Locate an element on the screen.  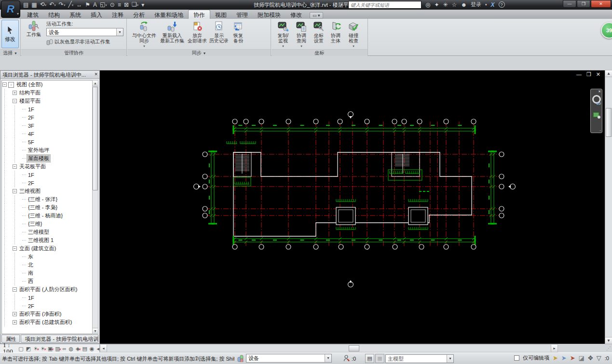
sync-button-恢复备份: 恢复备份 is located at coordinates (238, 34).